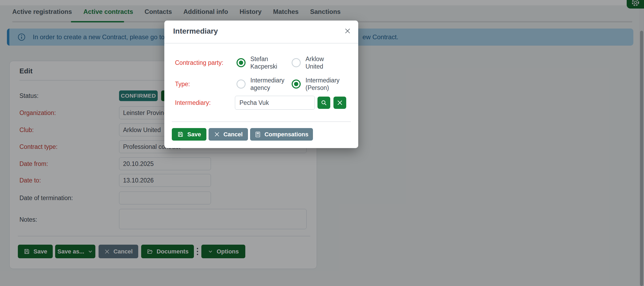 This screenshot has width=644, height=286. Describe the element at coordinates (194, 134) in the screenshot. I see `modal-save-button-label: Save` at that location.